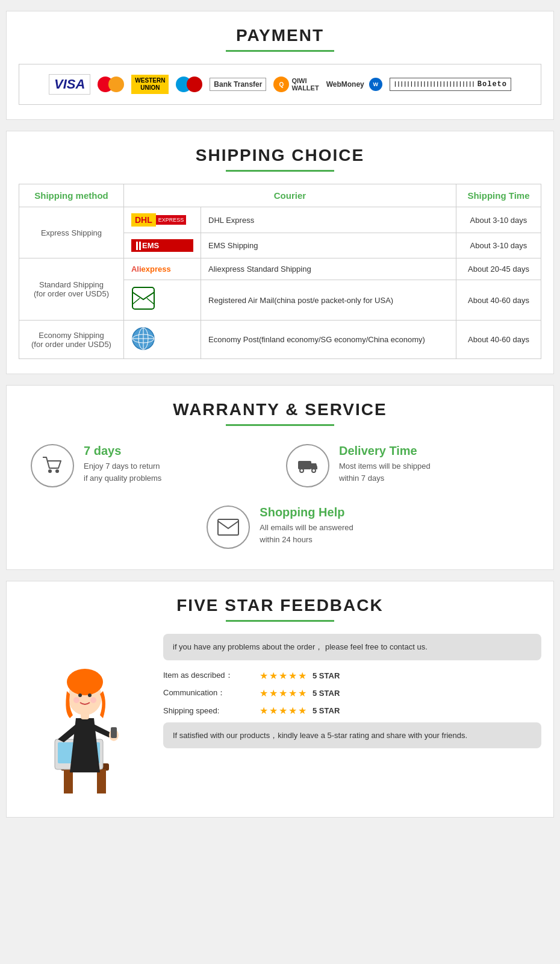  Describe the element at coordinates (326, 711) in the screenshot. I see `rating-count-shipping: 5 STAR` at that location.